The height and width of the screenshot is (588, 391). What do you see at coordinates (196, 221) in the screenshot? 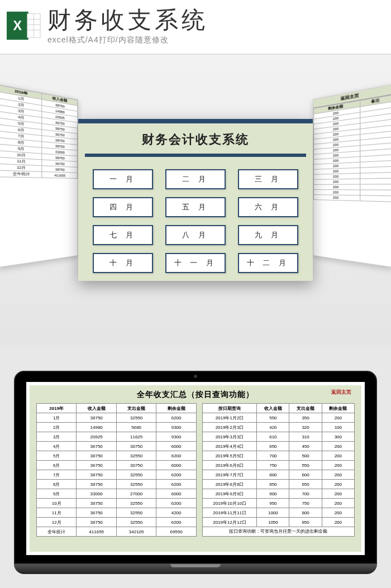
I see `month-grid: 一 月二 月三 月四 月五 月六 月七 月八 月九 月十 月十 一 月十 二 月` at bounding box center [196, 221].